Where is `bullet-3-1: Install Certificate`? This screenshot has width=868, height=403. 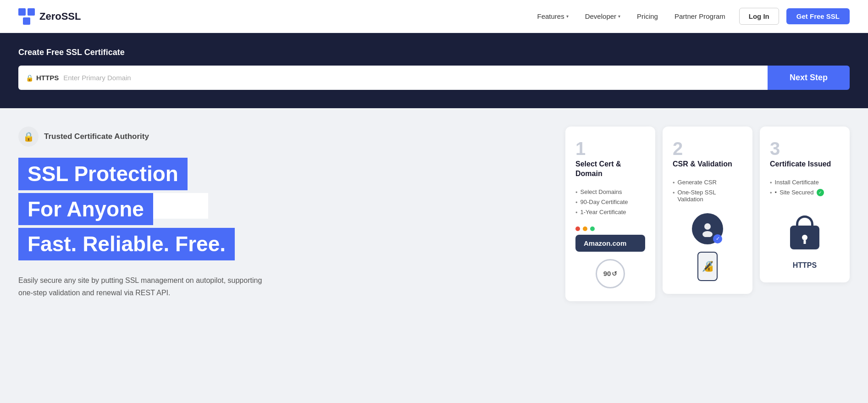 bullet-3-1: Install Certificate is located at coordinates (805, 182).